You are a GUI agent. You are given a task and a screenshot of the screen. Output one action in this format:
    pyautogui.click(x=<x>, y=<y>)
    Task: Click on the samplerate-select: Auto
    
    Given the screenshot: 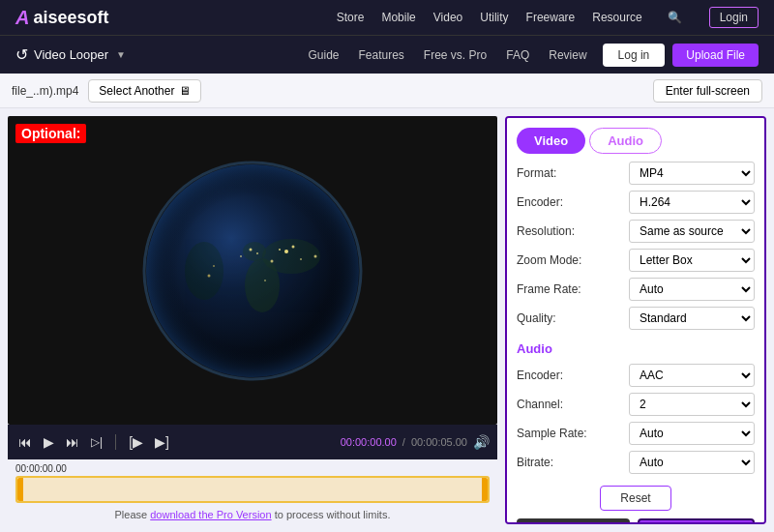 What is the action you would take?
    pyautogui.click(x=692, y=433)
    